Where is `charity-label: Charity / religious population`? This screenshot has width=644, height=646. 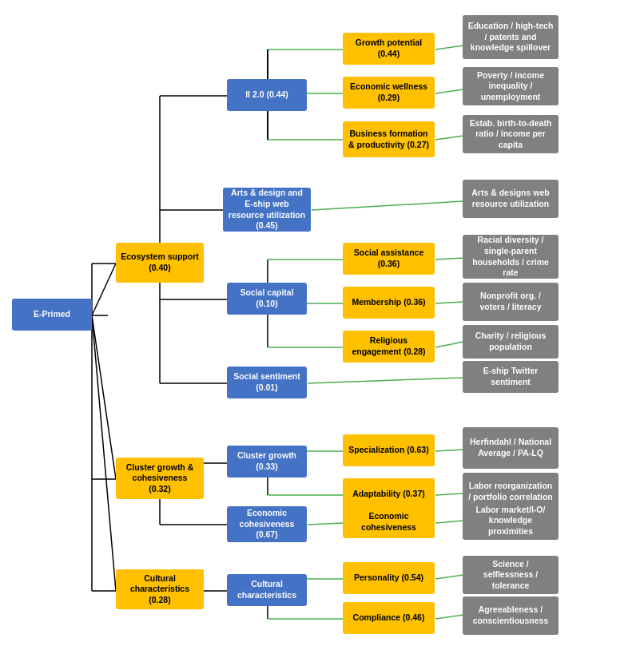 charity-label: Charity / religious population is located at coordinates (511, 342).